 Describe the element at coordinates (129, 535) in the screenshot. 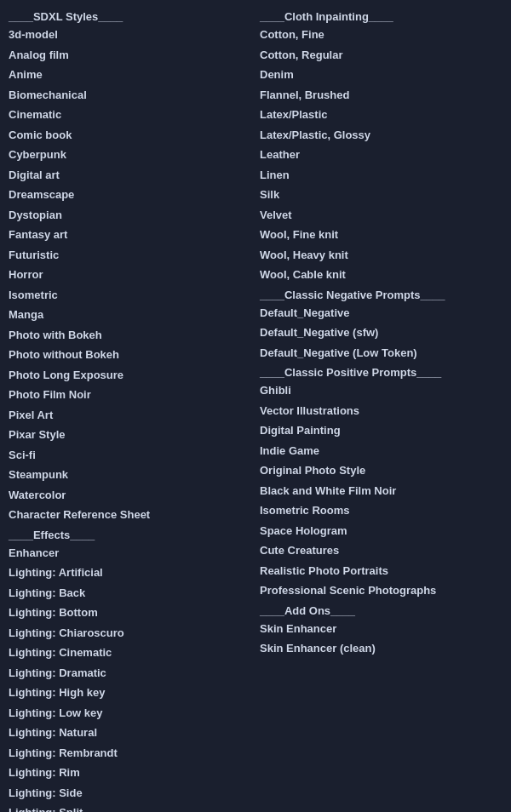

I see `section-header: ____Effects____` at that location.